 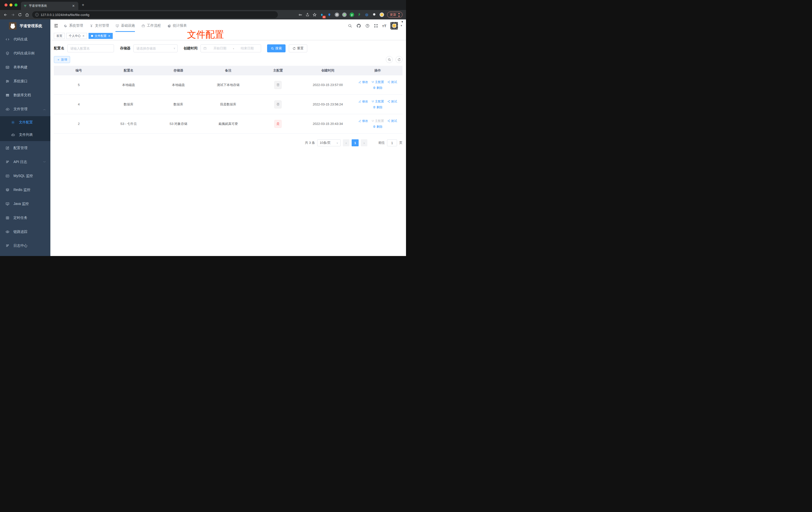 What do you see at coordinates (154, 26) in the screenshot?
I see `topnav-label: 工作流程` at bounding box center [154, 26].